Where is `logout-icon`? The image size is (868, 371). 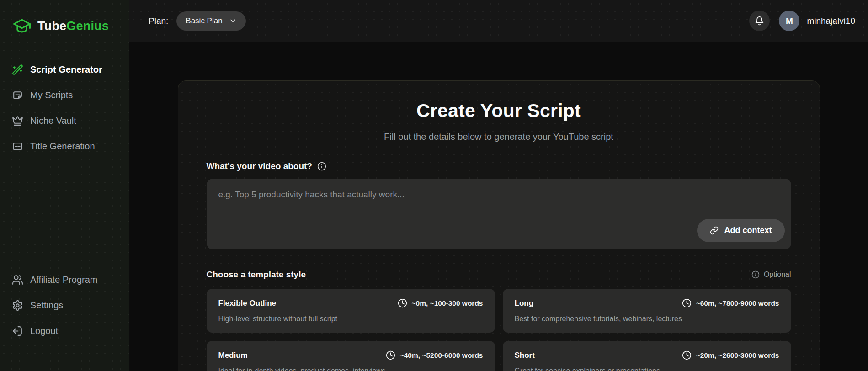 logout-icon is located at coordinates (17, 331).